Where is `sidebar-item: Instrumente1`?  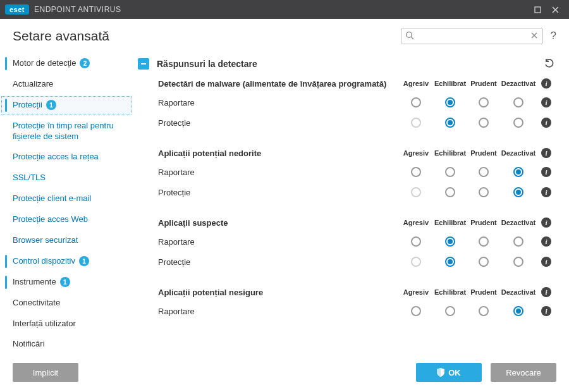
sidebar-item: Instrumente1 is located at coordinates (66, 282).